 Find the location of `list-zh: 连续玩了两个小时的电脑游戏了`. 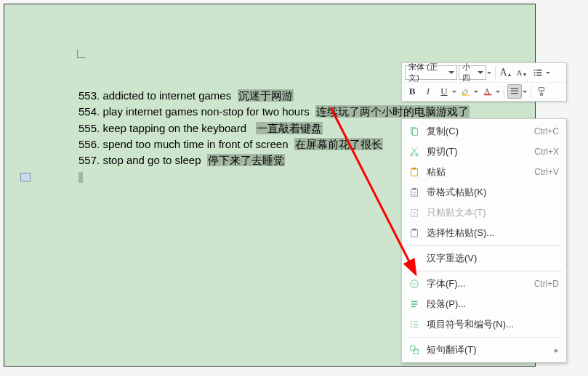

list-zh: 连续玩了两个小时的电脑游戏了 is located at coordinates (392, 112).